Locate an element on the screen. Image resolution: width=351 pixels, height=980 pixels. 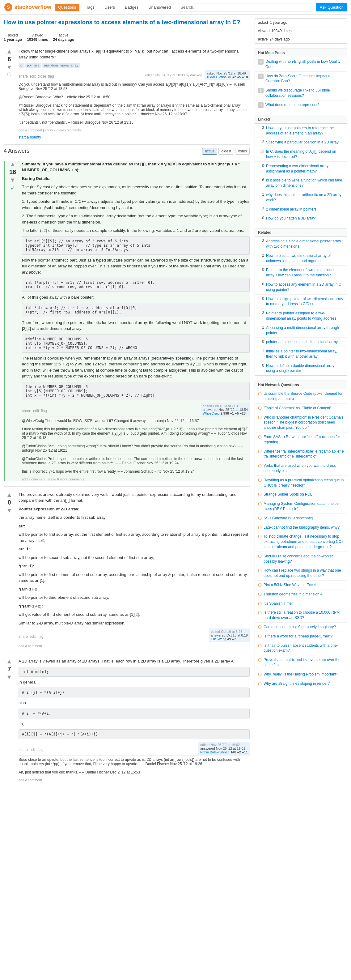
related-link-0: Addressing a single dimensional pointer … is located at coordinates (305, 244).